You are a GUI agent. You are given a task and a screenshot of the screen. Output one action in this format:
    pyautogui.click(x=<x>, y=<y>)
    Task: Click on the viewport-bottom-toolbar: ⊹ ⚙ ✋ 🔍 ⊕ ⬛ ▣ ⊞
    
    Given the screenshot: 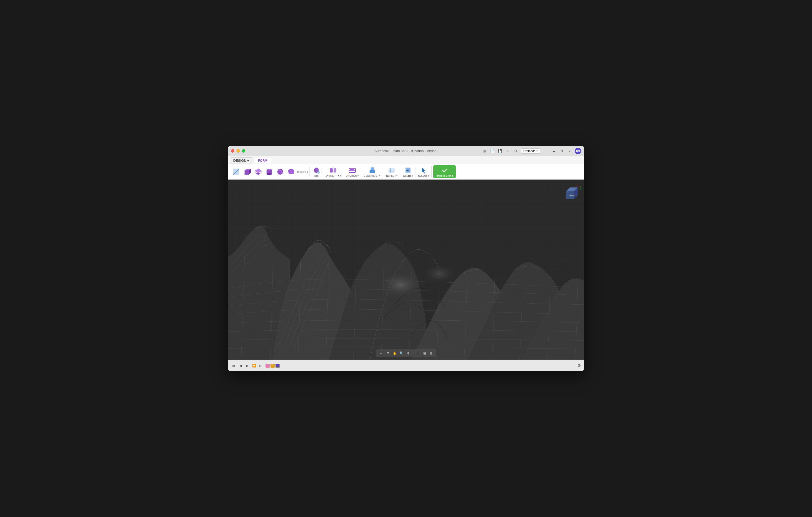 What is the action you would take?
    pyautogui.click(x=406, y=353)
    